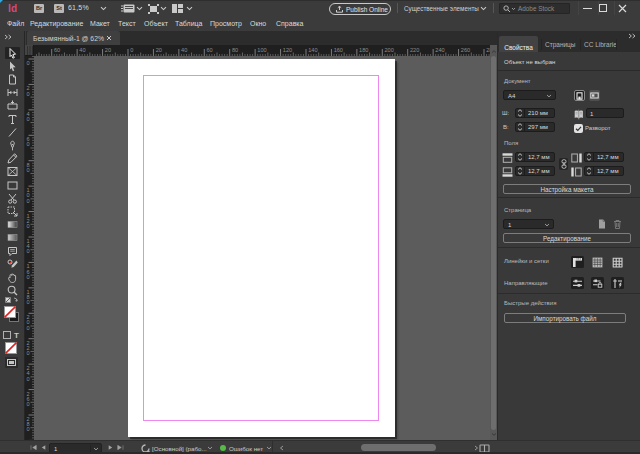 The width and height of the screenshot is (640, 454). Describe the element at coordinates (262, 50) in the screenshot. I see `svg-text: 100` at that location.